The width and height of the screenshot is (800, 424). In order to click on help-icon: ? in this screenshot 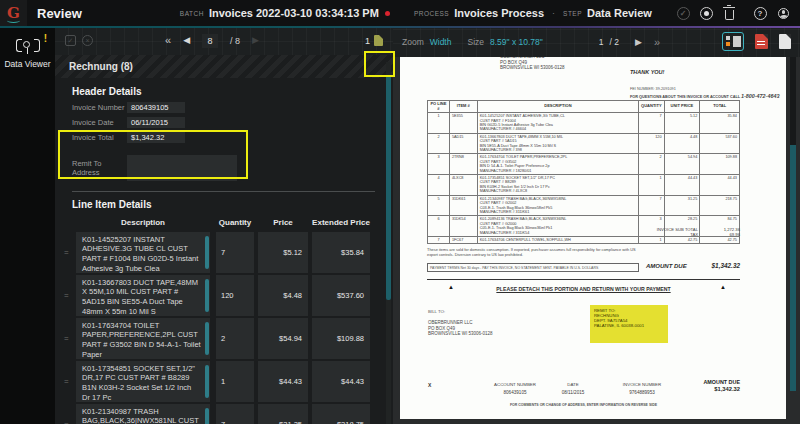, I will do `click(760, 14)`.